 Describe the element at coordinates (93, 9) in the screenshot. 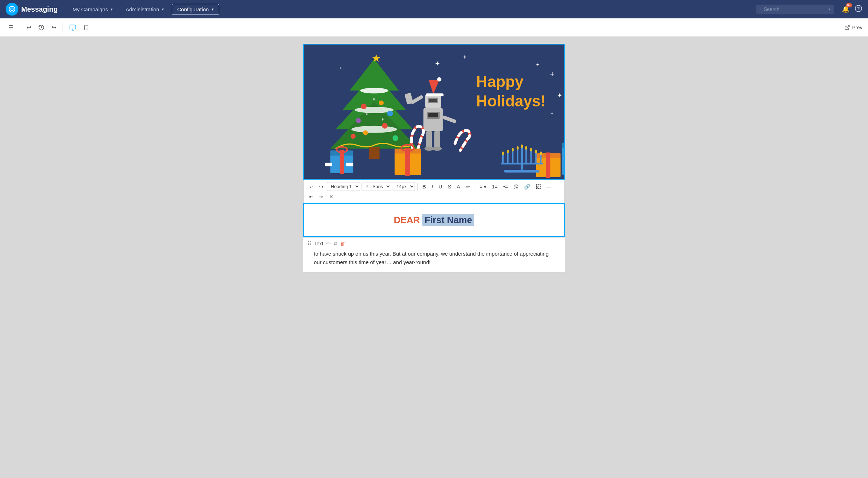

I see `nav-my-campaigns: My Campaigns ▾` at that location.